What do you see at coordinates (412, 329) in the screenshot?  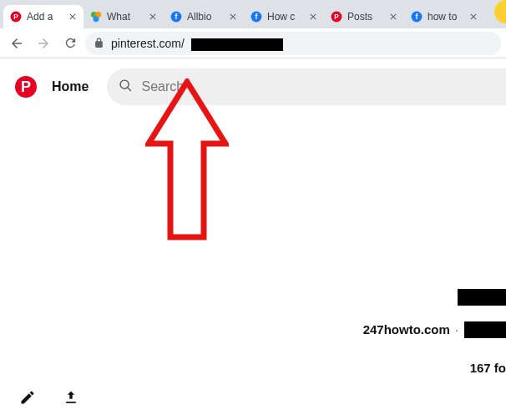 I see `profile-website-line: 247howto.com·` at bounding box center [412, 329].